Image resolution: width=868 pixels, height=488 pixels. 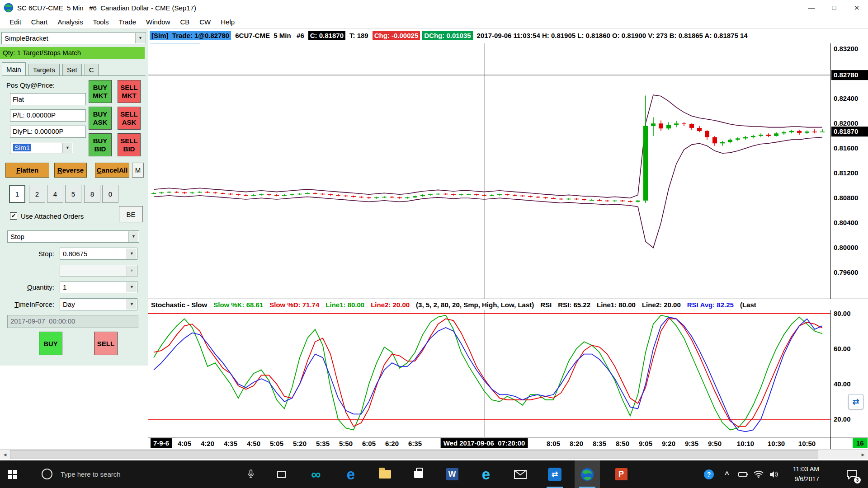 What do you see at coordinates (100, 22) in the screenshot?
I see `menu-tools: Tools` at bounding box center [100, 22].